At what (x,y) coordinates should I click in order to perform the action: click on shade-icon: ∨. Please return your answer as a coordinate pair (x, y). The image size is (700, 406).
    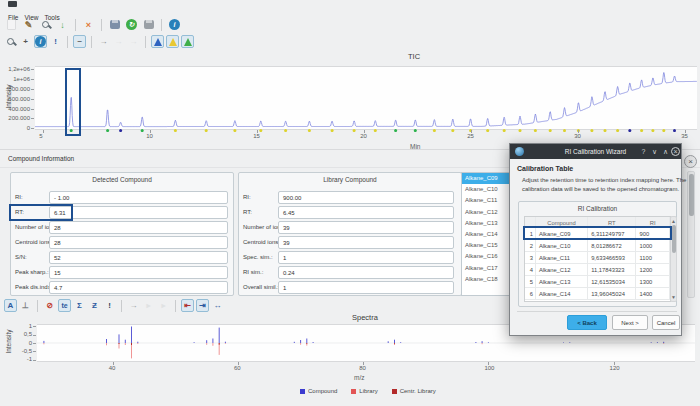
    Looking at the image, I should click on (654, 152).